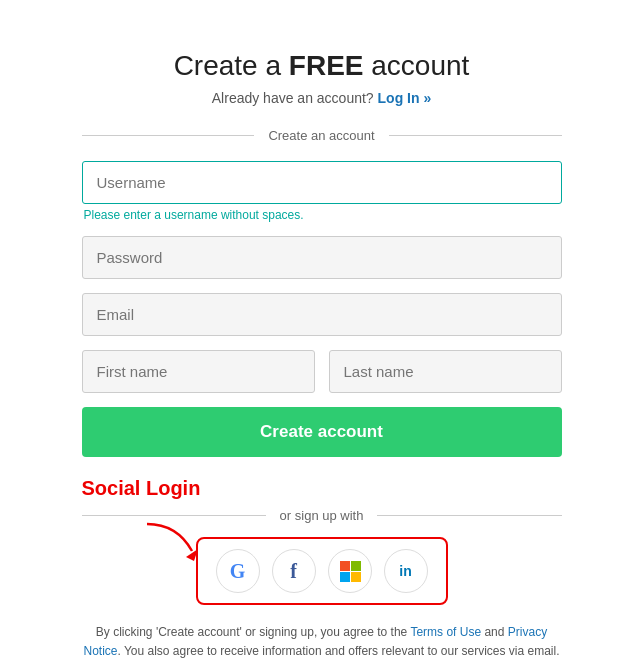  What do you see at coordinates (322, 182) in the screenshot?
I see `username-input` at bounding box center [322, 182].